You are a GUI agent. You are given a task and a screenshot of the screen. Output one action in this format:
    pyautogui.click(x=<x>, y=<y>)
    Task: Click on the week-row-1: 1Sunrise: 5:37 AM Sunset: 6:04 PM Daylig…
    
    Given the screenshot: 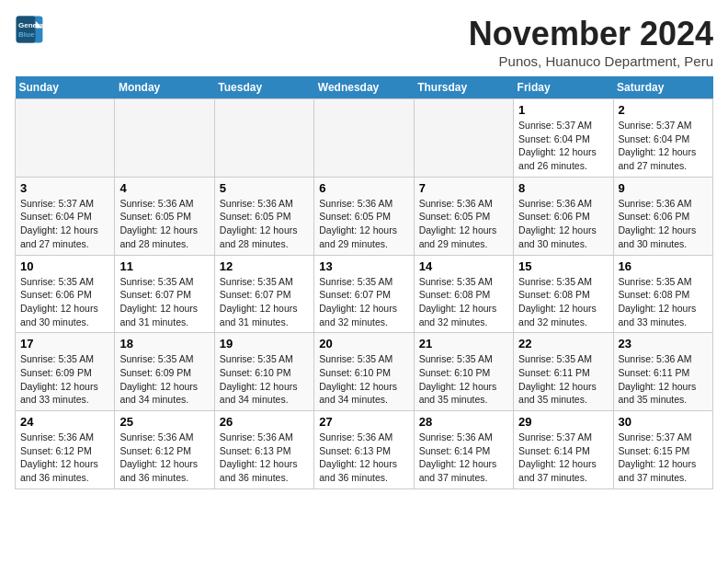 What is the action you would take?
    pyautogui.click(x=364, y=138)
    